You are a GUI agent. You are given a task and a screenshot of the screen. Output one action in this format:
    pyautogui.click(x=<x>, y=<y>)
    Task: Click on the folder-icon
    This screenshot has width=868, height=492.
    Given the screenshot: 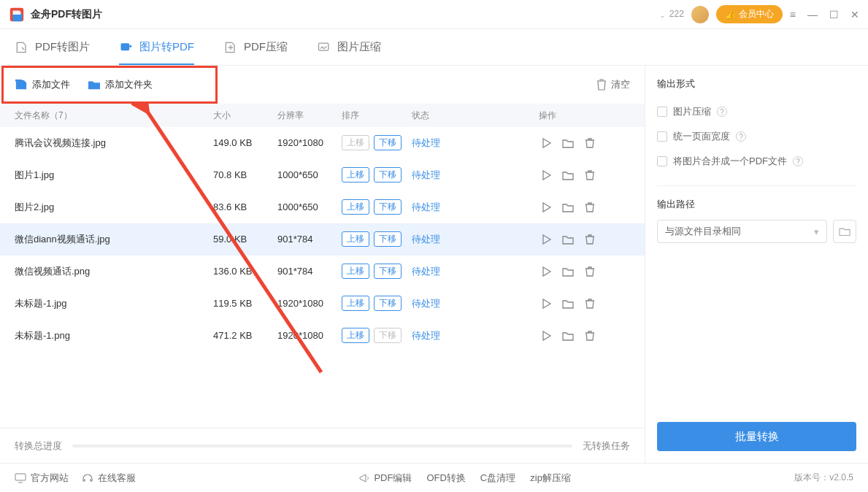 What is the action you would take?
    pyautogui.click(x=94, y=85)
    